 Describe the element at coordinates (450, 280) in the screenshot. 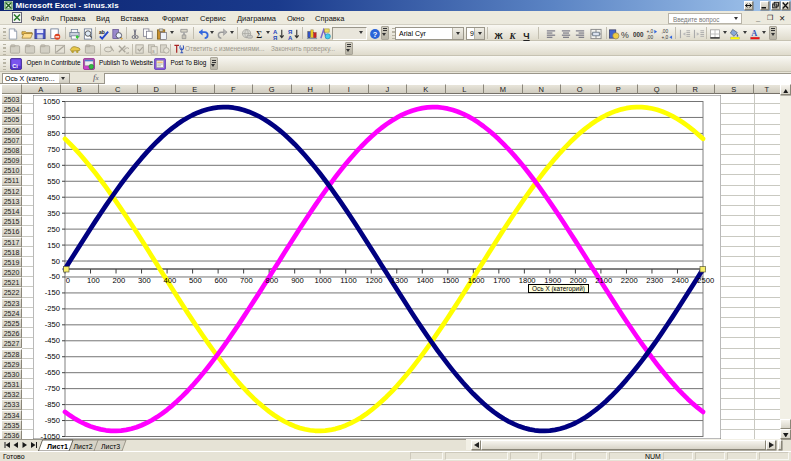

I see `svg-text: 1500` at that location.